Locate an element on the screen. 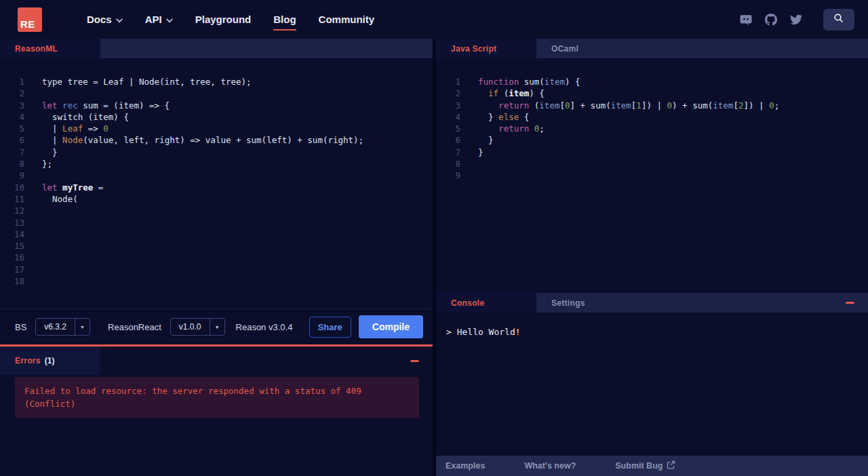 The width and height of the screenshot is (868, 476). footer-link-label: Examples is located at coordinates (465, 466).